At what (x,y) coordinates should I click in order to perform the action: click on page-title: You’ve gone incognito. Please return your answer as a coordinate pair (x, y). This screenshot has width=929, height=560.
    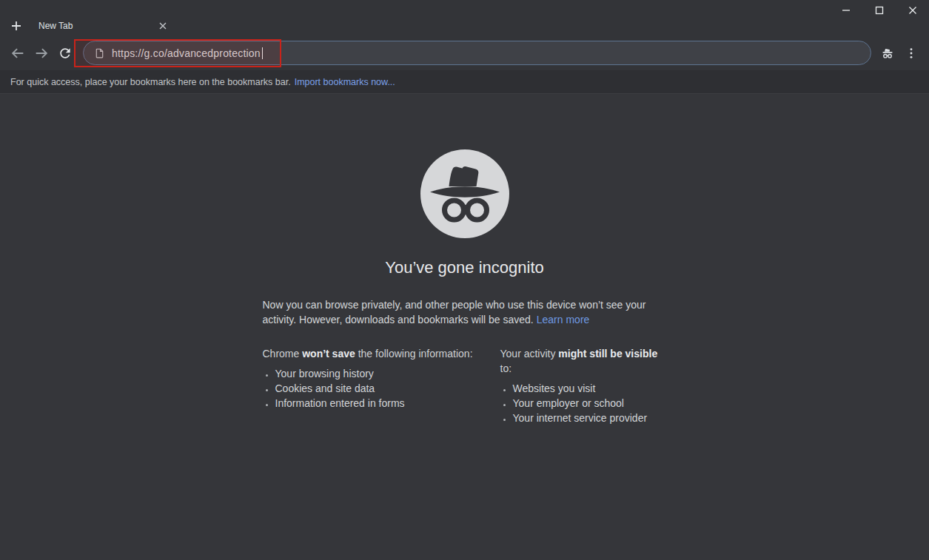
    Looking at the image, I should click on (465, 268).